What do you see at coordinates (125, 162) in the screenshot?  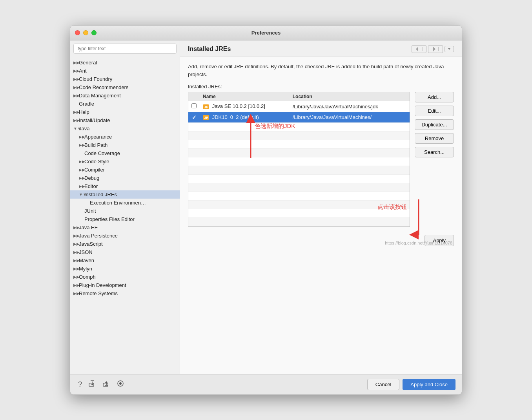 I see `sidebar-item-code-style: ▶ Code Style` at bounding box center [125, 162].